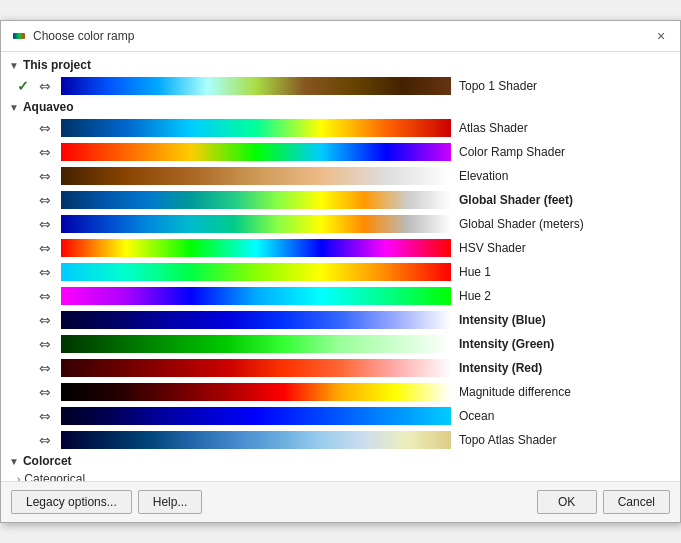 The width and height of the screenshot is (681, 543). I want to click on group-aquaveo-label: Aquaveo, so click(48, 107).